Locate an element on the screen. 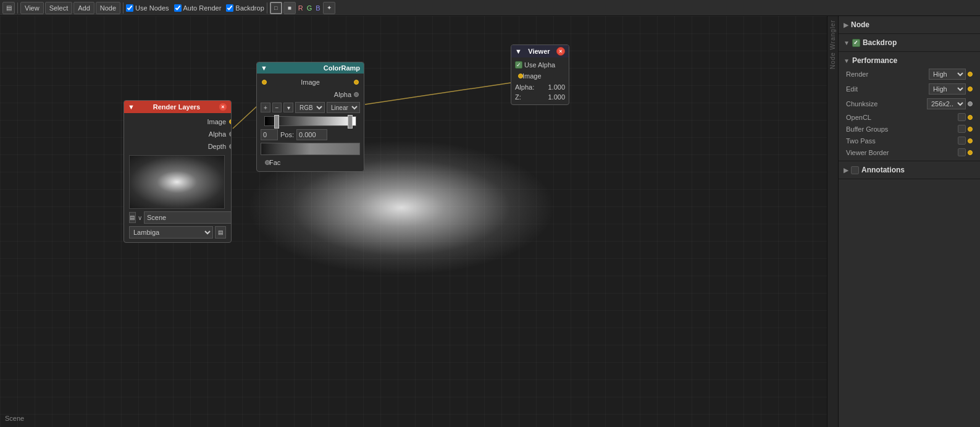  use-nodes-checkbox: Use Nodes is located at coordinates (147, 8).